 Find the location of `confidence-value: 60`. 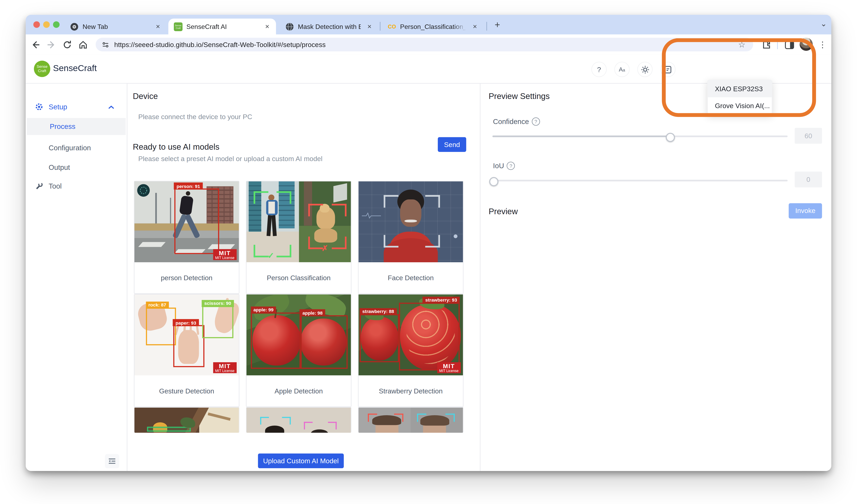

confidence-value: 60 is located at coordinates (808, 136).